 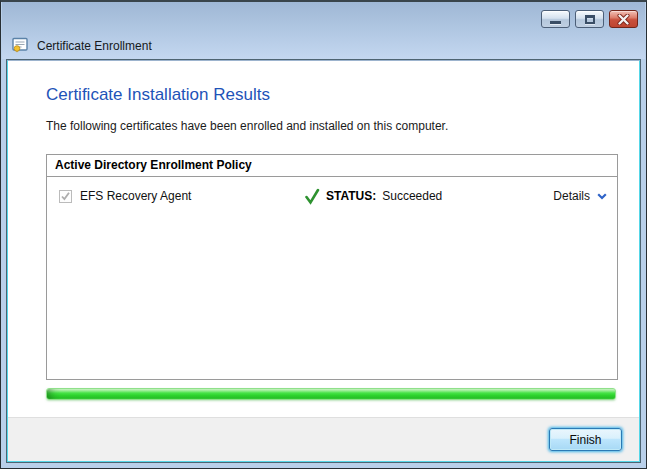 I want to click on finish-button: Finish, so click(x=586, y=440).